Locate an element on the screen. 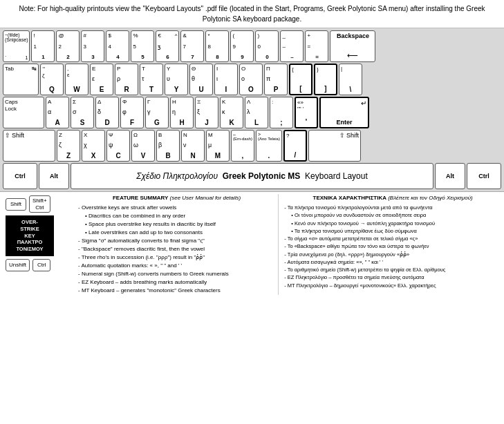 This screenshot has height=424, width=504. key-lbracket: { [ is located at coordinates (301, 79).